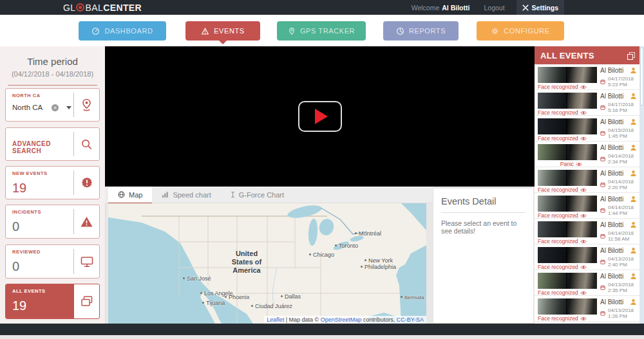  Describe the element at coordinates (456, 8) in the screenshot. I see `username: Al Bilotti` at that location.